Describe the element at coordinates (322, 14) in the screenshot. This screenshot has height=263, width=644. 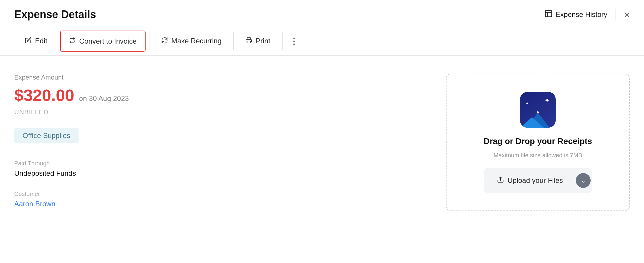
I see `page-header: Expense Details Expense History ×` at that location.